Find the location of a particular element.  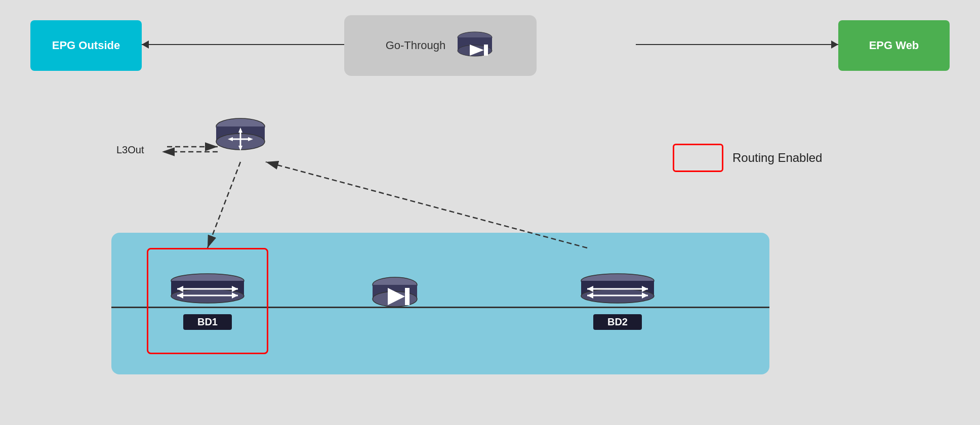

epg-outside-label: EPG Outside is located at coordinates (86, 46).